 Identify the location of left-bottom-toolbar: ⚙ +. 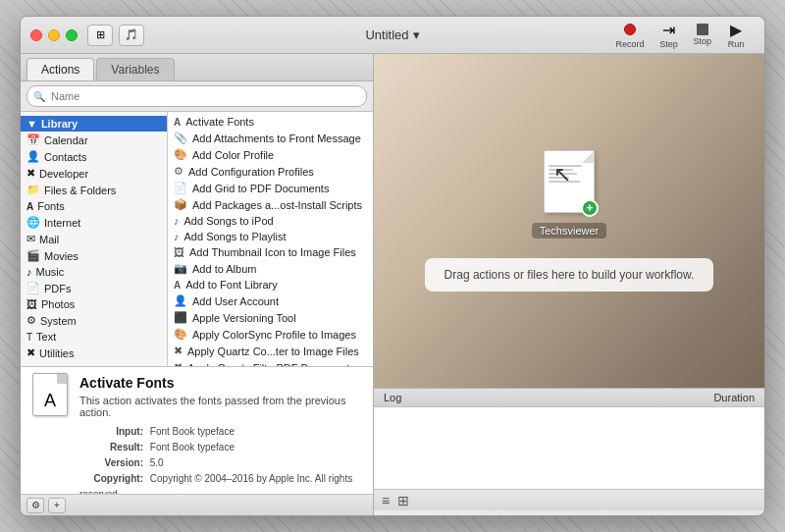
(196, 505).